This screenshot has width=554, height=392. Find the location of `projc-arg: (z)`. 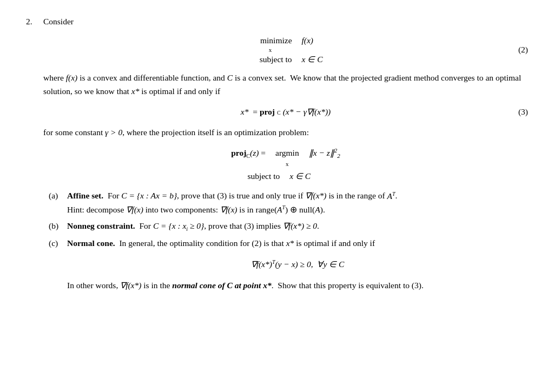

projc-arg: (z) is located at coordinates (254, 152).